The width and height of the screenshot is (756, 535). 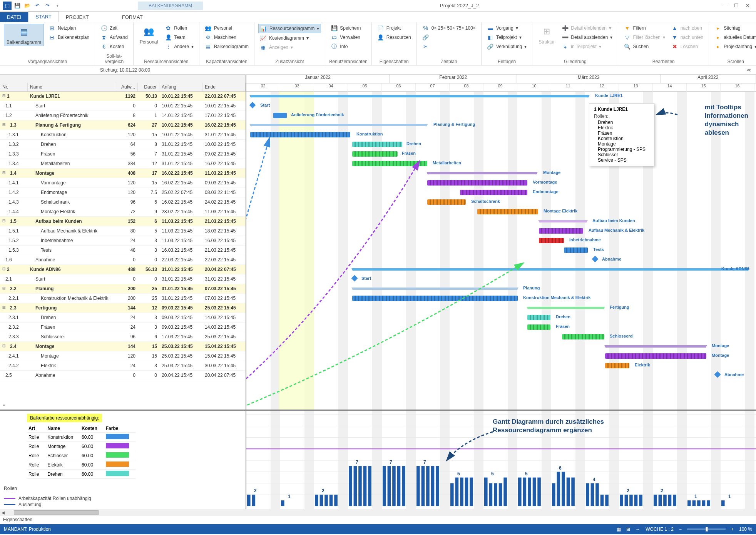 What do you see at coordinates (346, 47) in the screenshot?
I see `info-button: ⓘInfo` at bounding box center [346, 47].